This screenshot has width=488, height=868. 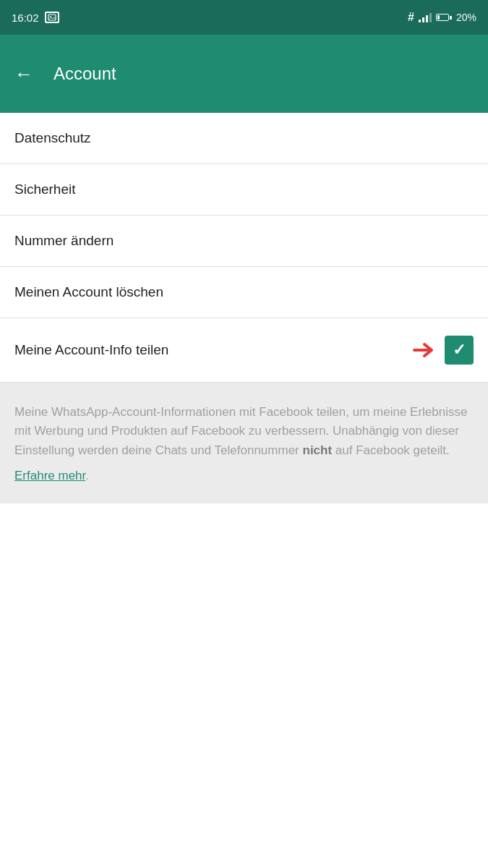 What do you see at coordinates (442, 350) in the screenshot?
I see `share-controls: ✓` at bounding box center [442, 350].